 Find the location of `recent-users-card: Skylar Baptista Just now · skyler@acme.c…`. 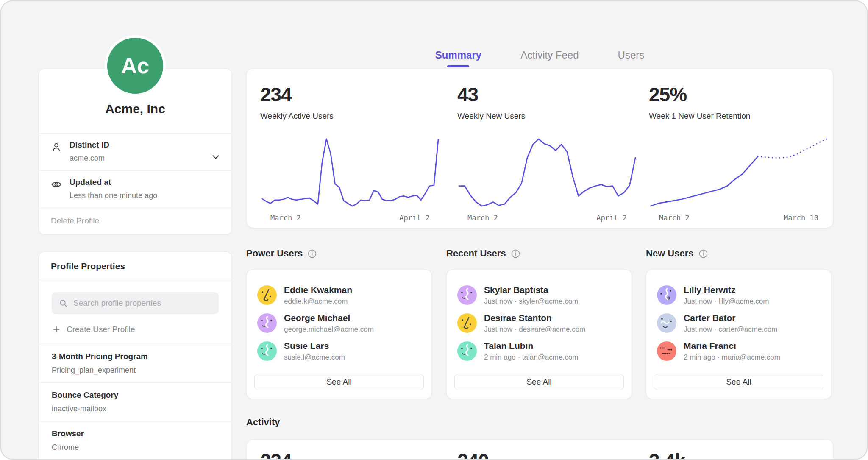

recent-users-card: Skylar Baptista Just now · skyler@acme.c… is located at coordinates (539, 334).